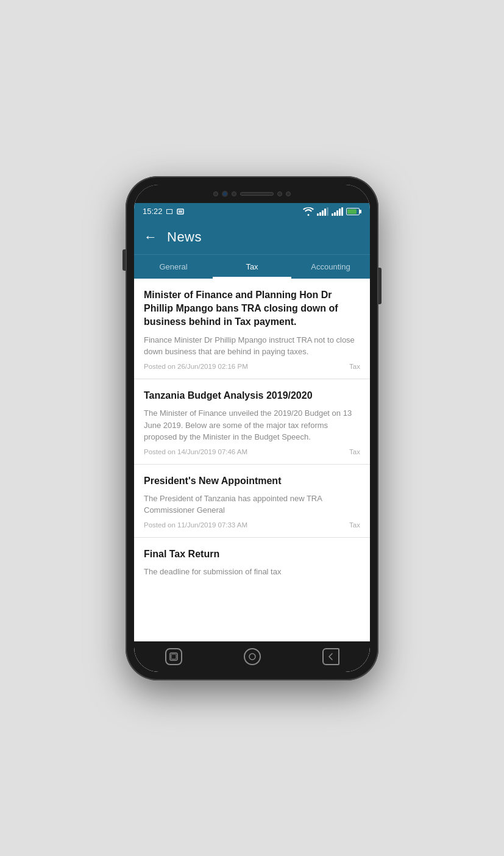 The image size is (504, 856). I want to click on news-meta-1: Posted on 26/Jun/2019 02:16 PM Tax, so click(252, 366).